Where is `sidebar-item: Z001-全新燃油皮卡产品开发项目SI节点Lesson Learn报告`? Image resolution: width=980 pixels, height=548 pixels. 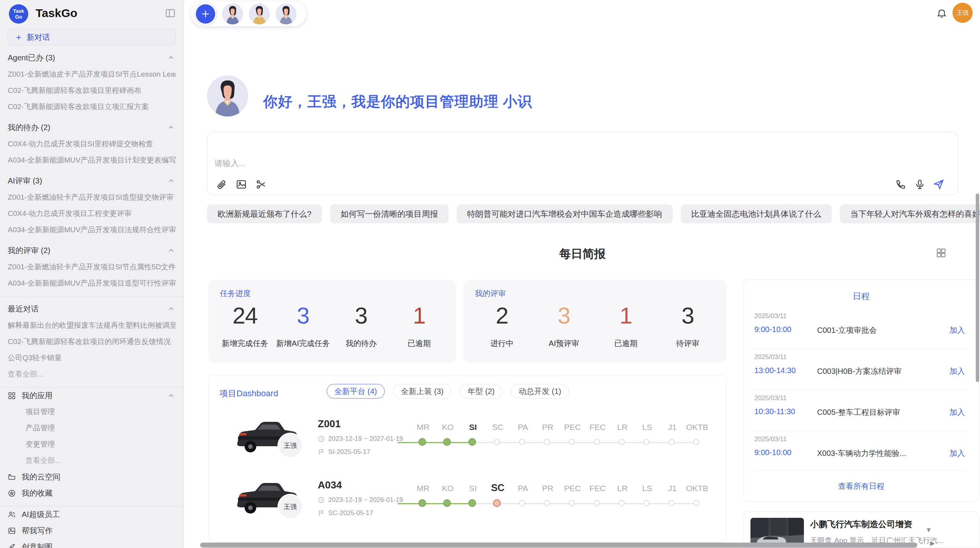 sidebar-item: Z001-全新燃油皮卡产品开发项目SI节点Lesson Learn报告 is located at coordinates (92, 74).